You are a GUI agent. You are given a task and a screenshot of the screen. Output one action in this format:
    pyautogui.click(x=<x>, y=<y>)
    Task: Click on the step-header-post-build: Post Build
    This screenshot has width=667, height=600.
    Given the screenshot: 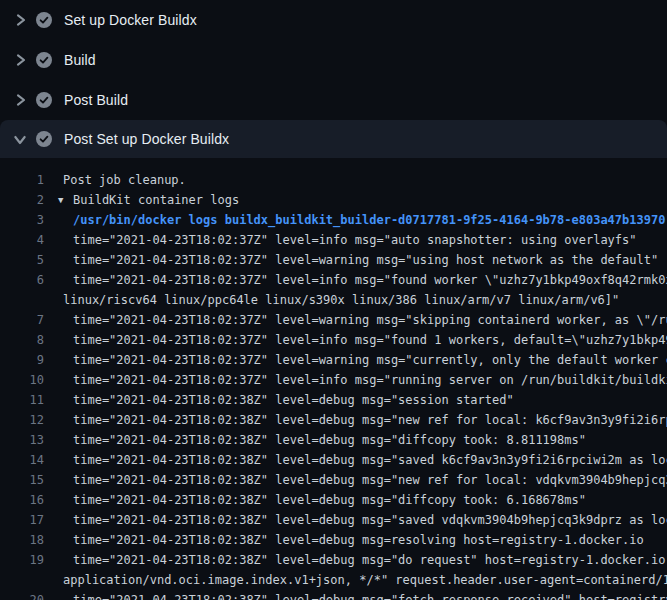 What is the action you would take?
    pyautogui.click(x=334, y=100)
    